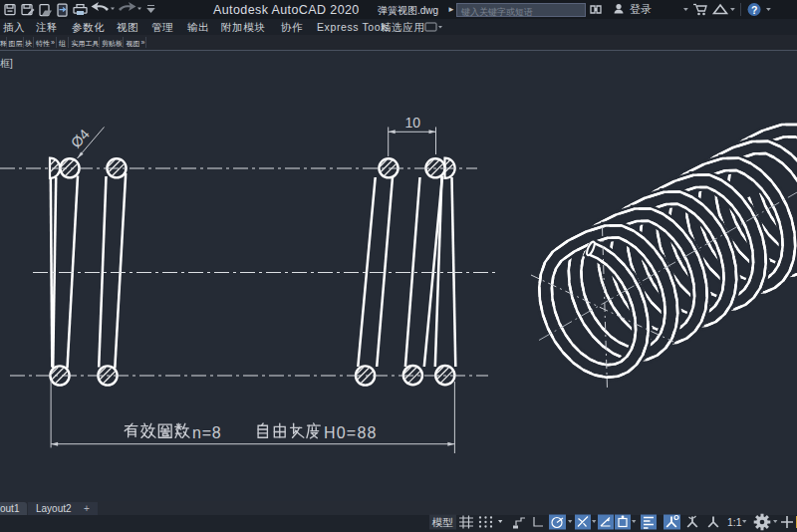 Image resolution: width=797 pixels, height=532 pixels. Describe the element at coordinates (80, 137) in the screenshot. I see `svg-text: Ø4` at that location.